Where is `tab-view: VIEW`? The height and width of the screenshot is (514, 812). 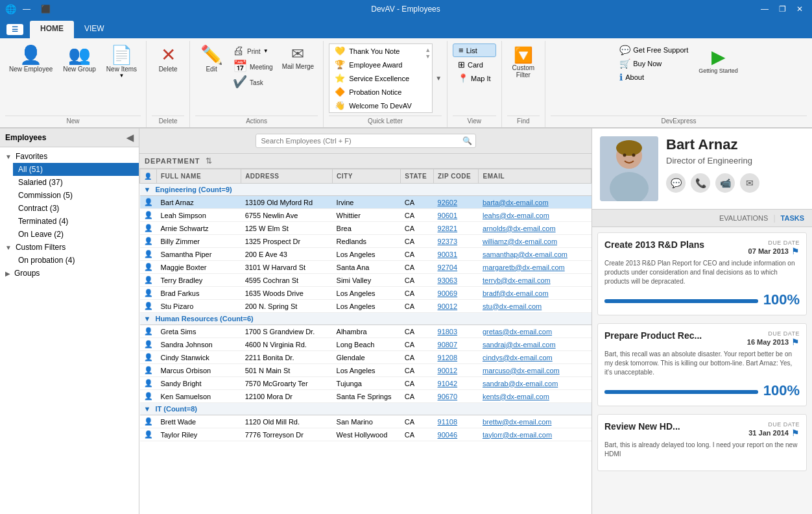 tab-view: VIEW is located at coordinates (95, 30).